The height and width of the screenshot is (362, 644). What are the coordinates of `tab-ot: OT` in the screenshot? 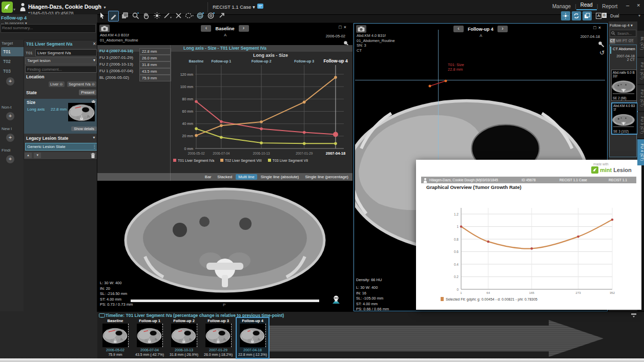 It's located at (631, 41).